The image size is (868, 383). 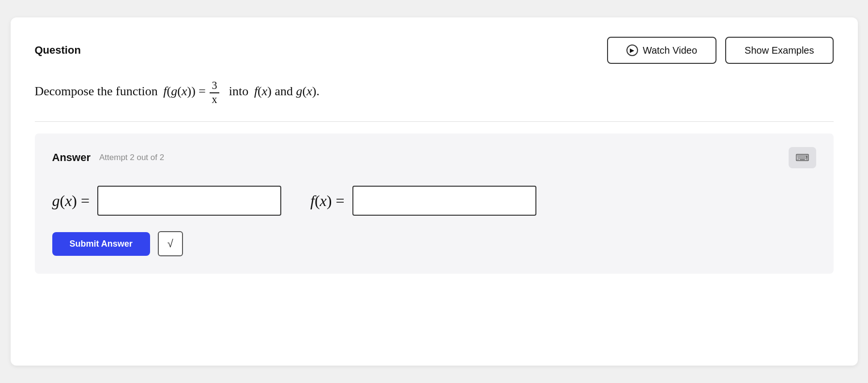 I want to click on watch-video-label: Watch Video, so click(x=670, y=50).